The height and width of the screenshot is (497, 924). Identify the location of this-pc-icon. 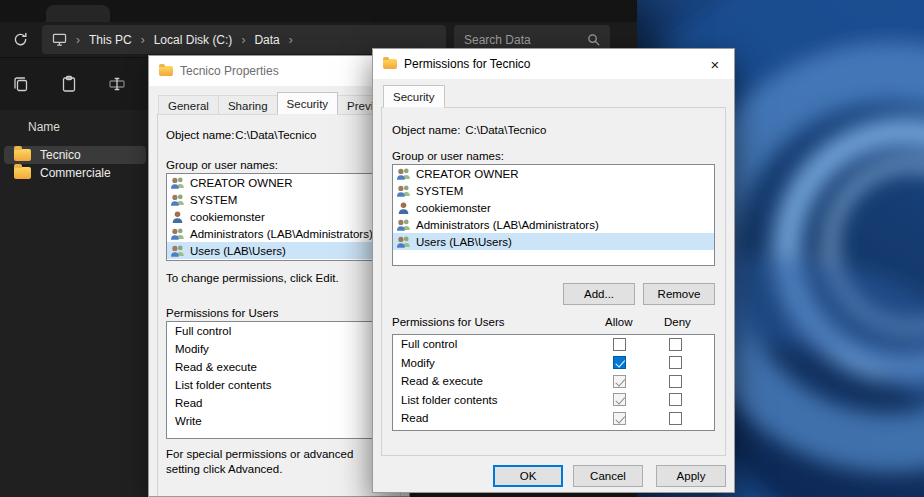
(60, 40).